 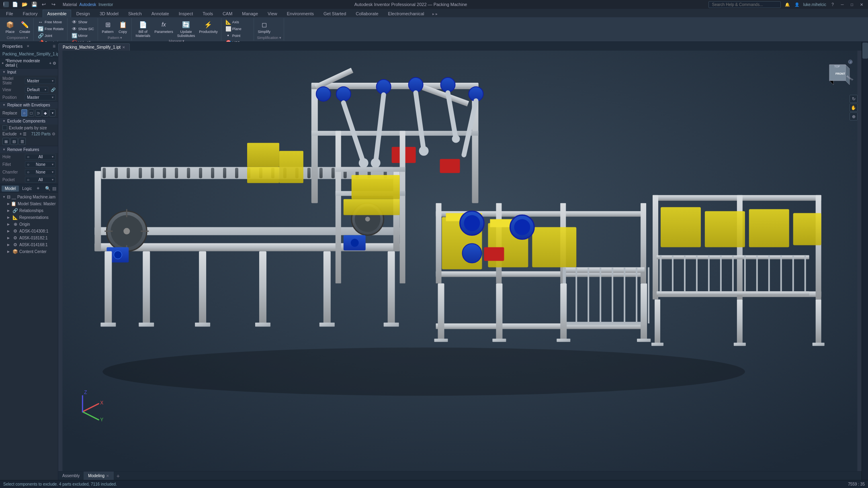 What do you see at coordinates (83, 14) in the screenshot?
I see `tab-design: Design` at bounding box center [83, 14].